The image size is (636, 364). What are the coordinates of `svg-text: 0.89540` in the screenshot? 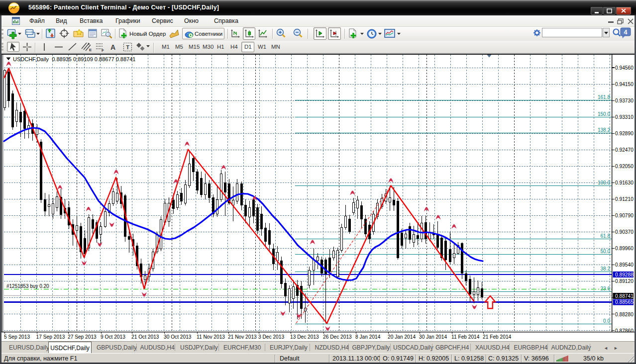 It's located at (624, 265).